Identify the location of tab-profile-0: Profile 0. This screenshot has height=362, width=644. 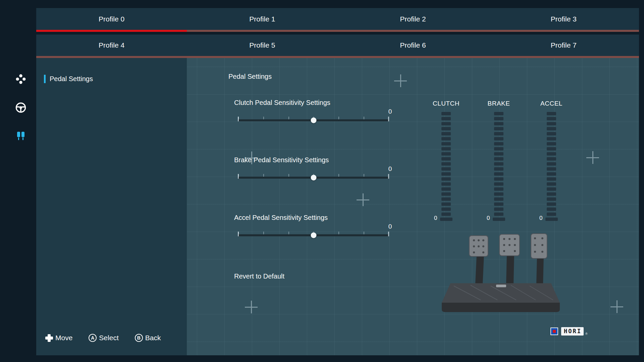
(111, 20).